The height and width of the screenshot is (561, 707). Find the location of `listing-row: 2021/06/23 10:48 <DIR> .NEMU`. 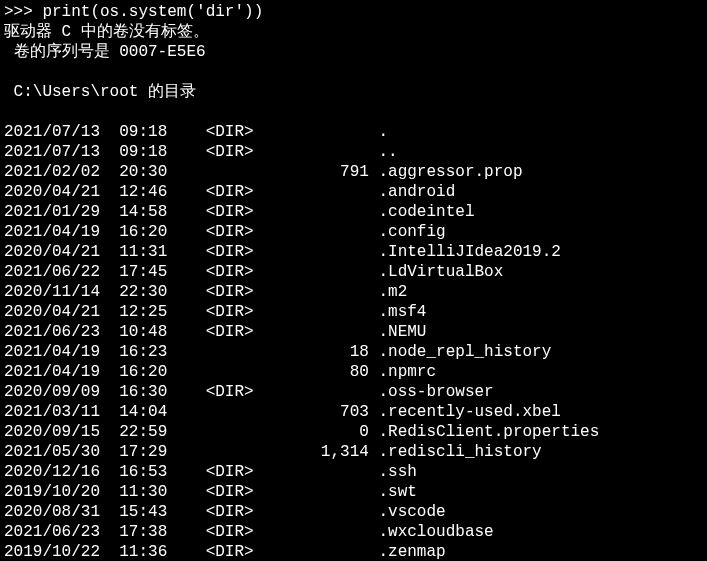

listing-row: 2021/06/23 10:48 <DIR> .NEMU is located at coordinates (354, 332).